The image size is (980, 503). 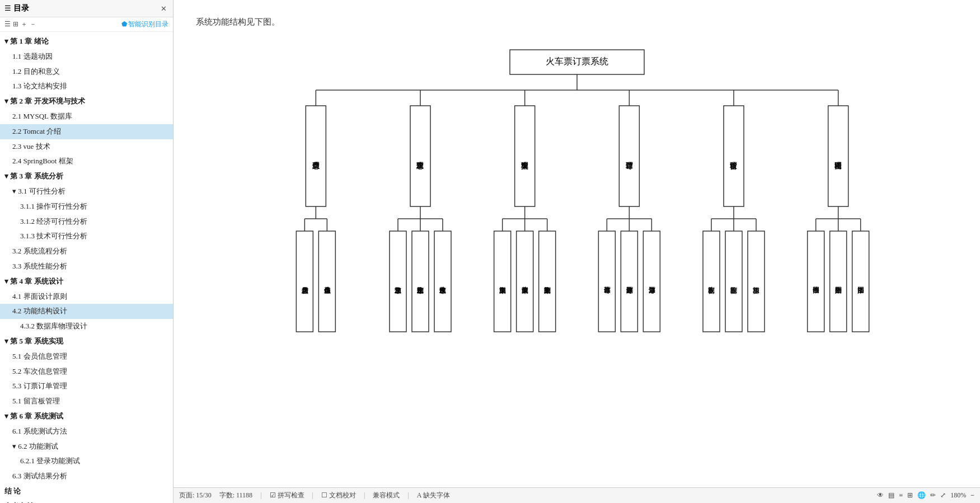 I want to click on sidebar-toolbar: ☰ ⊞ ＋ － ⬟ 智能识别目录, so click(x=86, y=25).